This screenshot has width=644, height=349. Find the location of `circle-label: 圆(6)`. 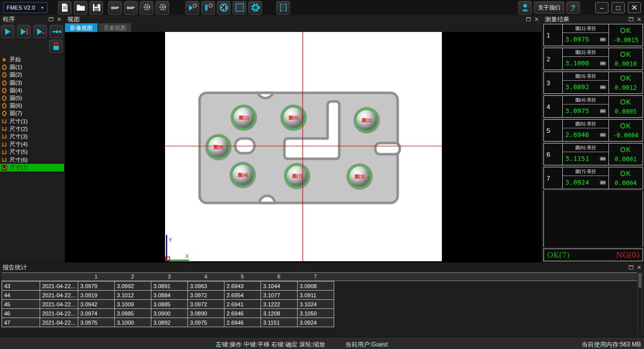

circle-label: 圆(6) is located at coordinates (294, 118).